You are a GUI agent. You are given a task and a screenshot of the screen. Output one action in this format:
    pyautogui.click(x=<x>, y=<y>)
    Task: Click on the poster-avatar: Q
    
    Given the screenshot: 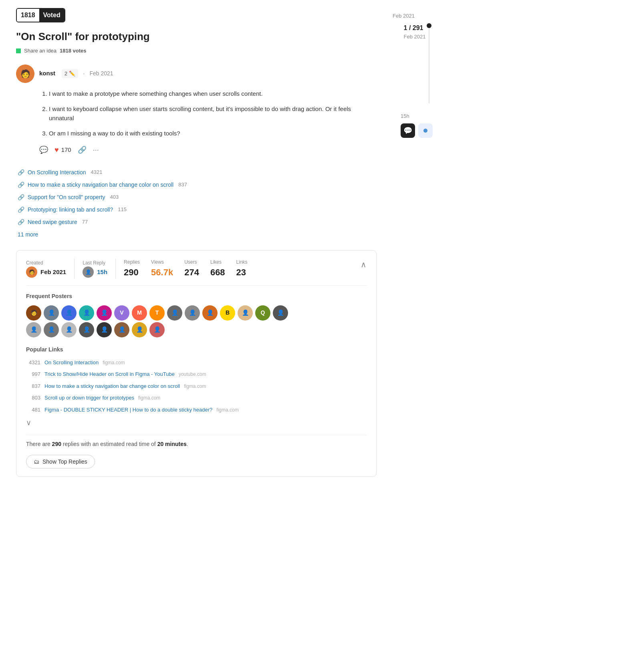 What is the action you would take?
    pyautogui.click(x=263, y=313)
    